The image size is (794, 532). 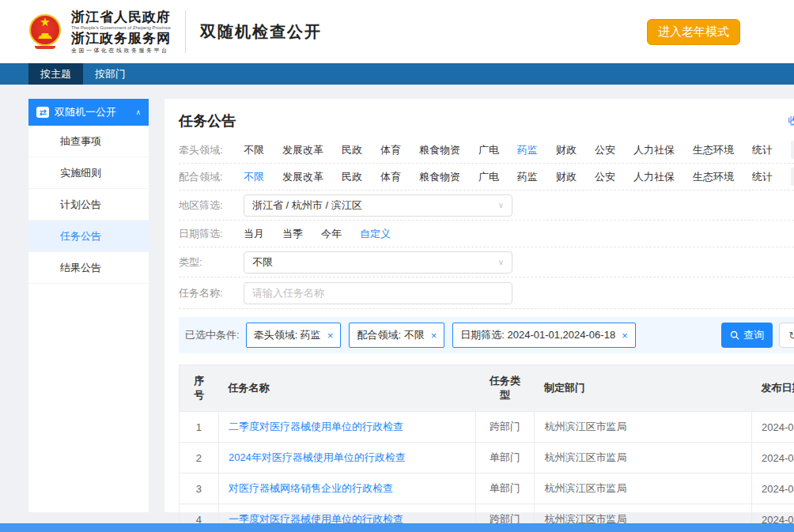 What do you see at coordinates (791, 120) in the screenshot?
I see `collapse-filters-label: 收起筛选` at bounding box center [791, 120].